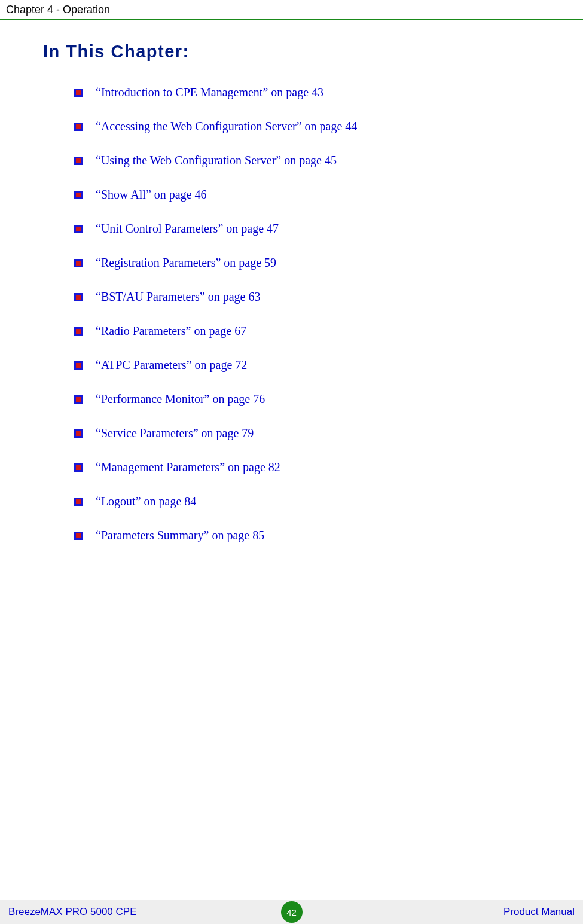  Describe the element at coordinates (317, 297) in the screenshot. I see `toc-item: “BST/AU Parameters” on page 63` at that location.